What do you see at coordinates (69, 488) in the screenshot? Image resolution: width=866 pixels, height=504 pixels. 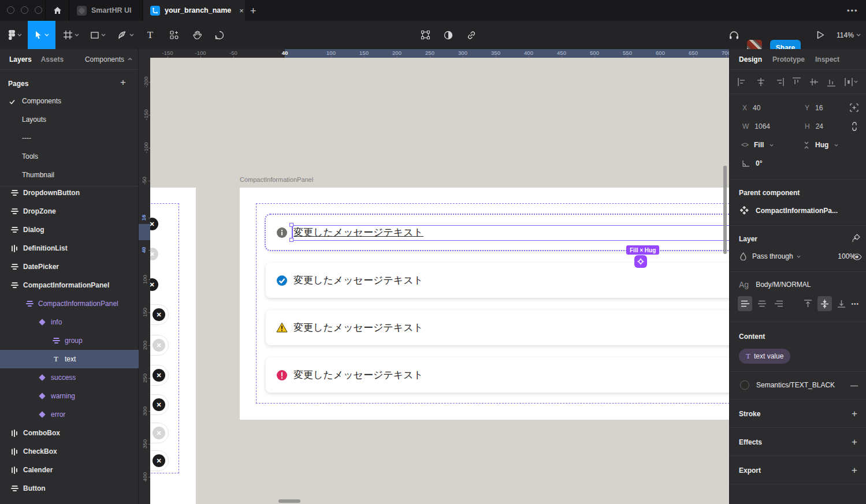 I see `layer-item-button: Button` at bounding box center [69, 488].